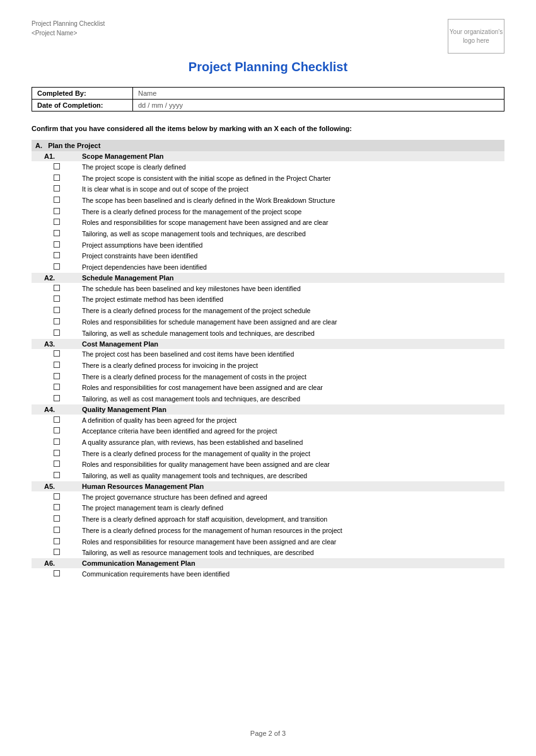 The width and height of the screenshot is (536, 756). What do you see at coordinates (269, 93) in the screenshot?
I see `info-row: Completed By:Name` at bounding box center [269, 93].